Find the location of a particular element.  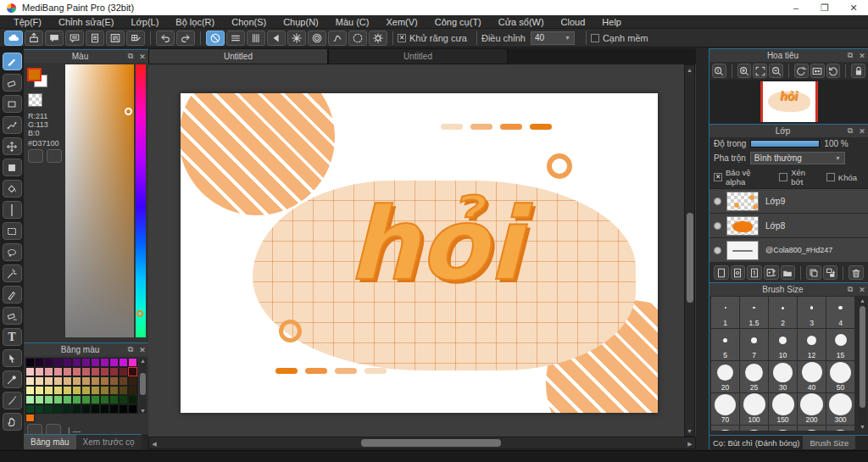

add-layer-button is located at coordinates (721, 273).